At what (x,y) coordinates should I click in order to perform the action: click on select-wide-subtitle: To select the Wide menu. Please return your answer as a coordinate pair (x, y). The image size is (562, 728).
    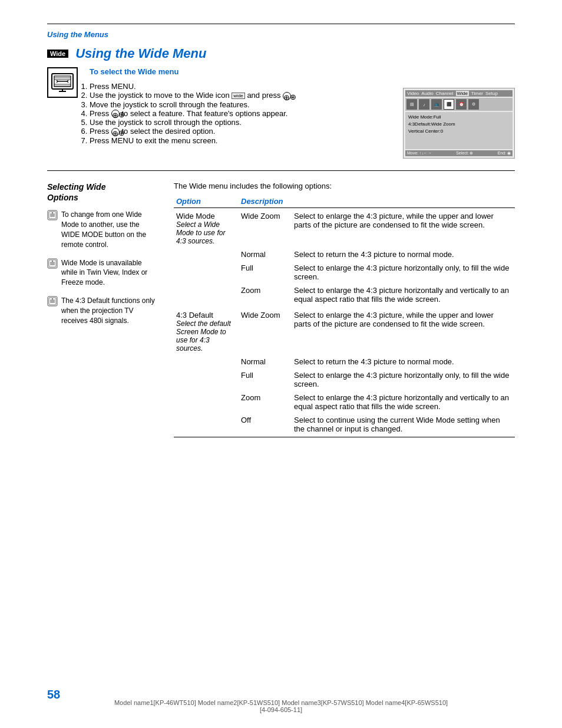
    Looking at the image, I should click on (302, 72).